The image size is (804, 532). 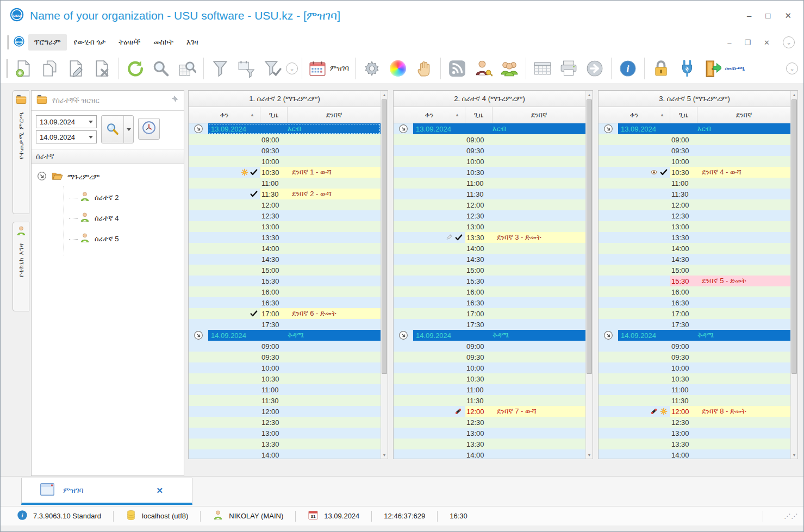 I want to click on appointment-client-label: ደንበኛ 1 - ውሻ, so click(x=334, y=172).